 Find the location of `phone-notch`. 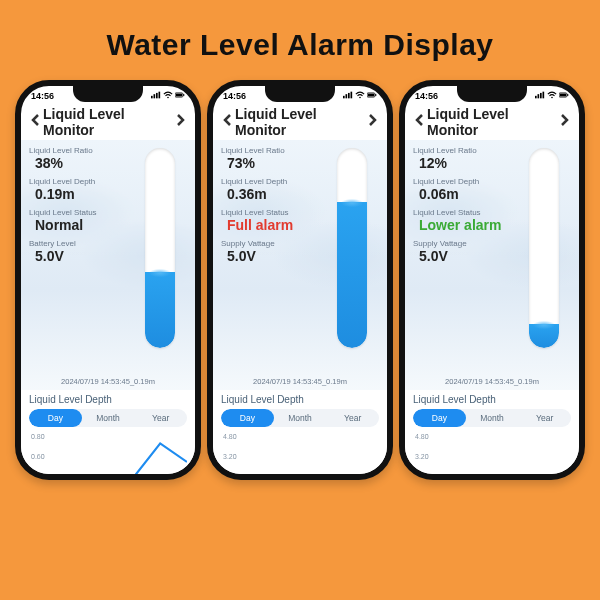

phone-notch is located at coordinates (108, 94).